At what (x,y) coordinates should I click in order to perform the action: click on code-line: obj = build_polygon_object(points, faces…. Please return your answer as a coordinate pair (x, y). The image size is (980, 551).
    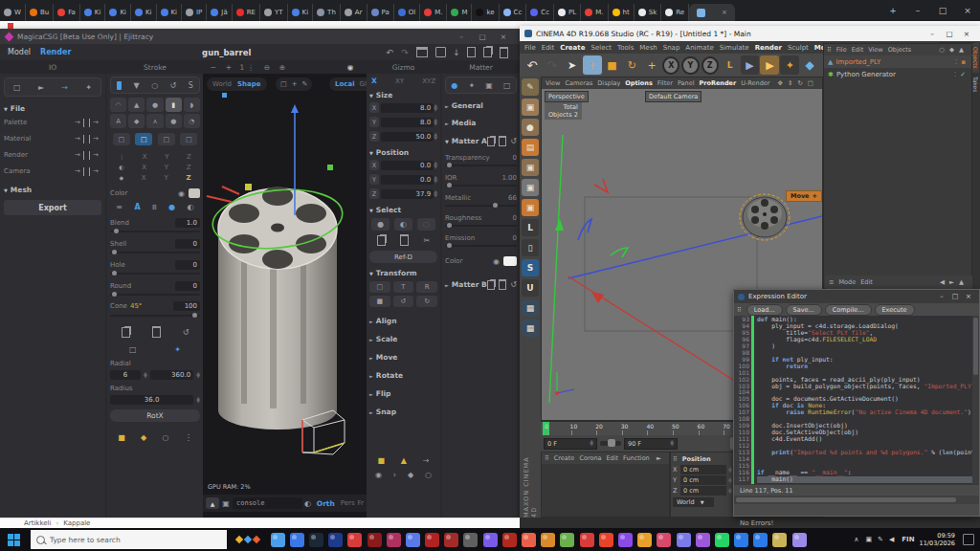
    Looking at the image, I should click on (868, 386).